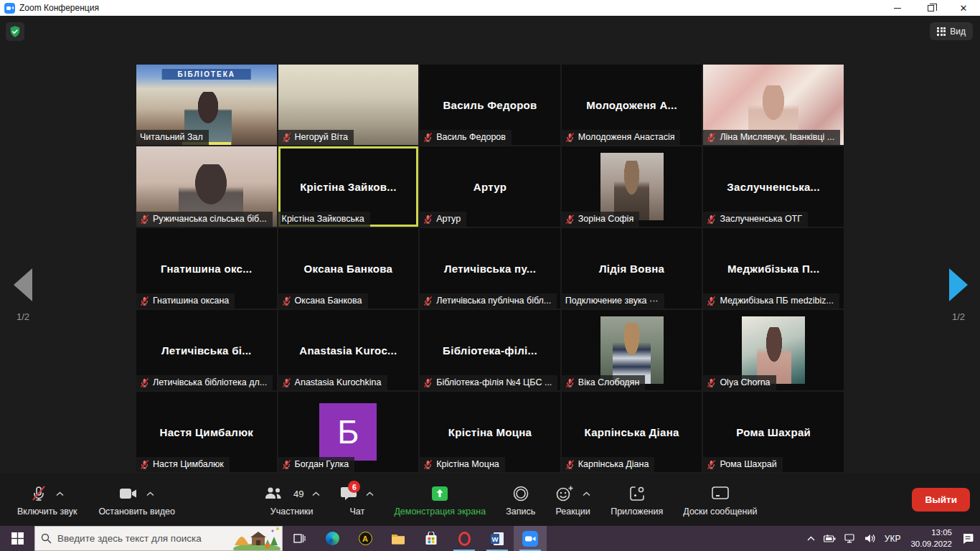 Image resolution: width=980 pixels, height=551 pixels. Describe the element at coordinates (760, 219) in the screenshot. I see `participant-name: Заслучненська ОТГ` at that location.